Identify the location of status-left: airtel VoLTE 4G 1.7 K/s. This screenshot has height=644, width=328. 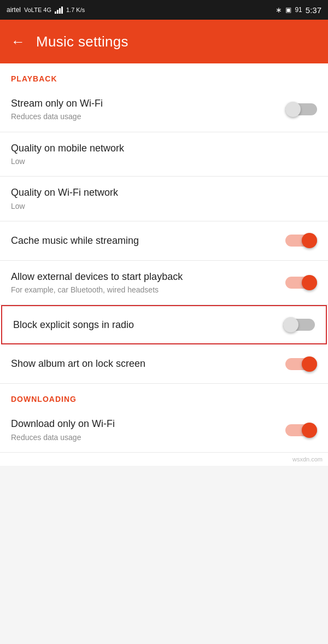
(46, 10).